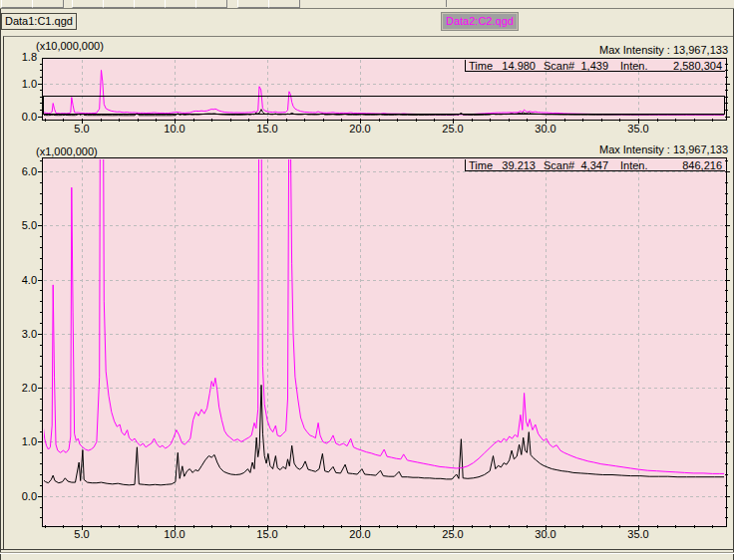 The width and height of the screenshot is (734, 560). I want to click on overview-cursor-inten-label: Inten., so click(634, 66).